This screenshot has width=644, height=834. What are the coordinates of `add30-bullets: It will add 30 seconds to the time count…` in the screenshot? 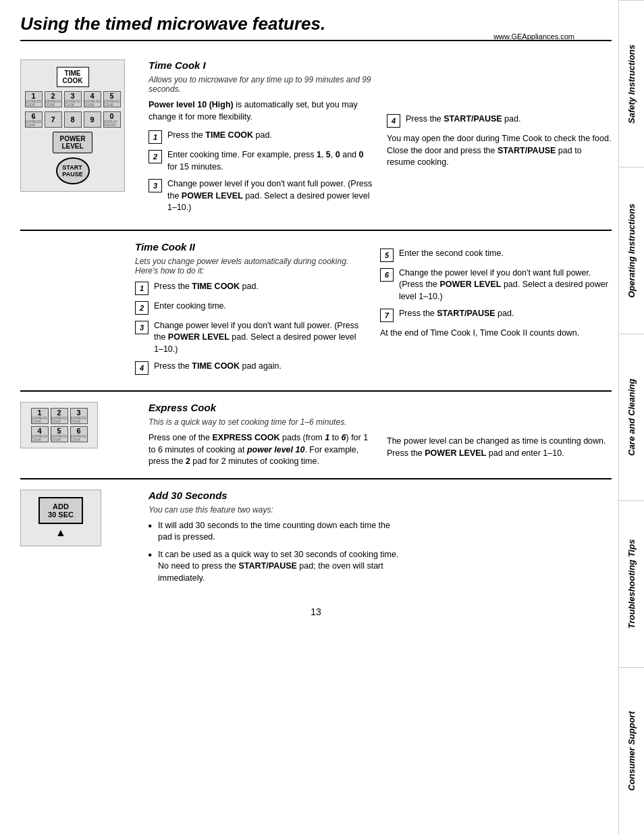 It's located at (277, 552).